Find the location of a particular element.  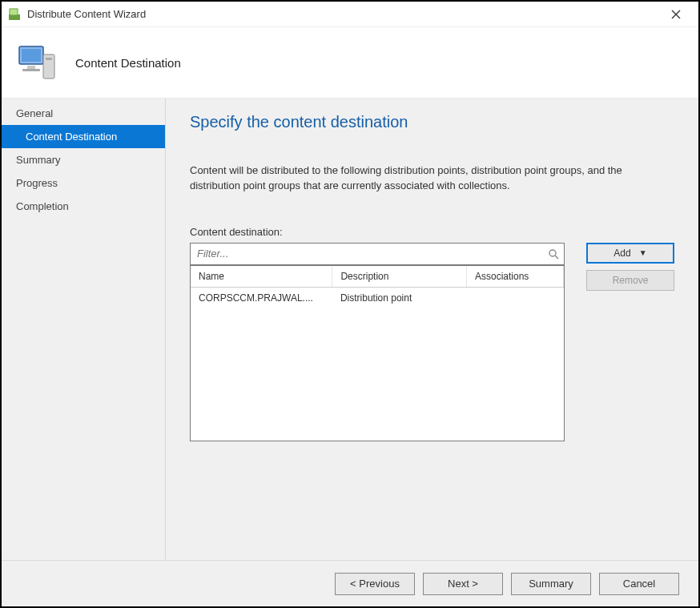

summary-button: Summary is located at coordinates (551, 584).